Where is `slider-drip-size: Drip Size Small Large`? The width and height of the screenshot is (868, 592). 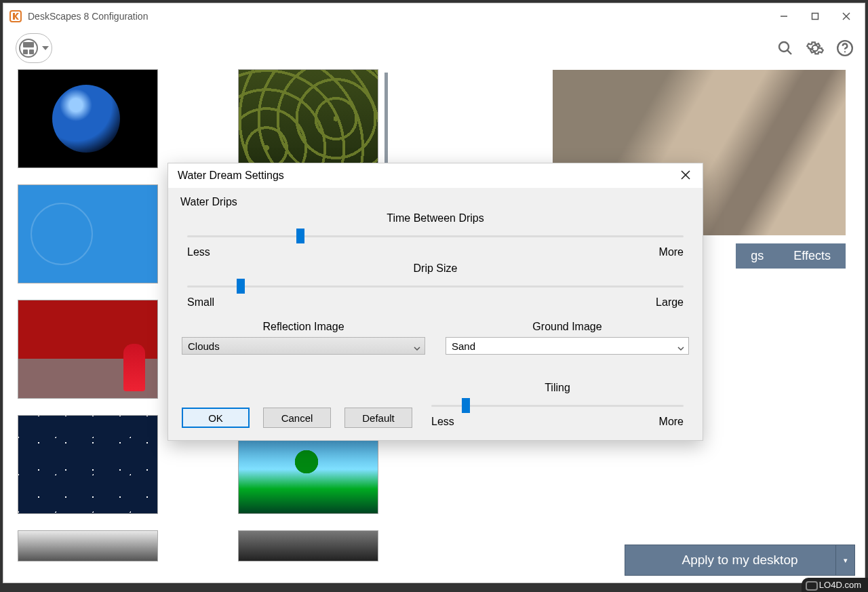 slider-drip-size: Drip Size Small Large is located at coordinates (435, 285).